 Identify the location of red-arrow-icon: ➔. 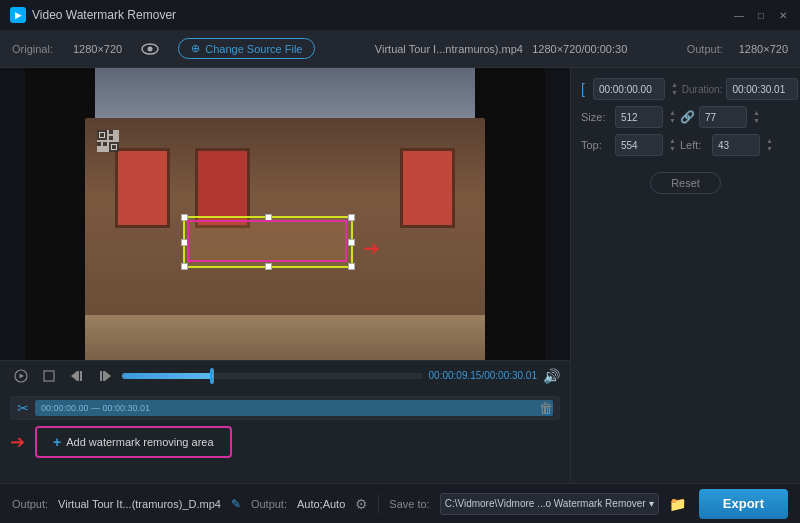
(18, 442).